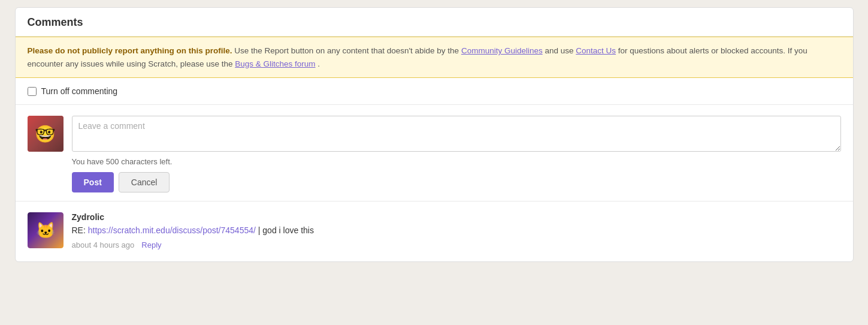  I want to click on comments-title: Comments, so click(434, 23).